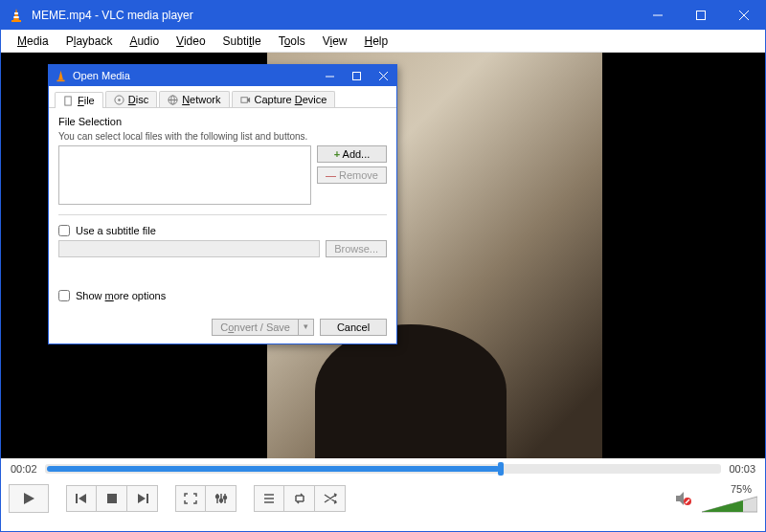 This screenshot has width=766, height=532. I want to click on menu-view: View, so click(335, 41).